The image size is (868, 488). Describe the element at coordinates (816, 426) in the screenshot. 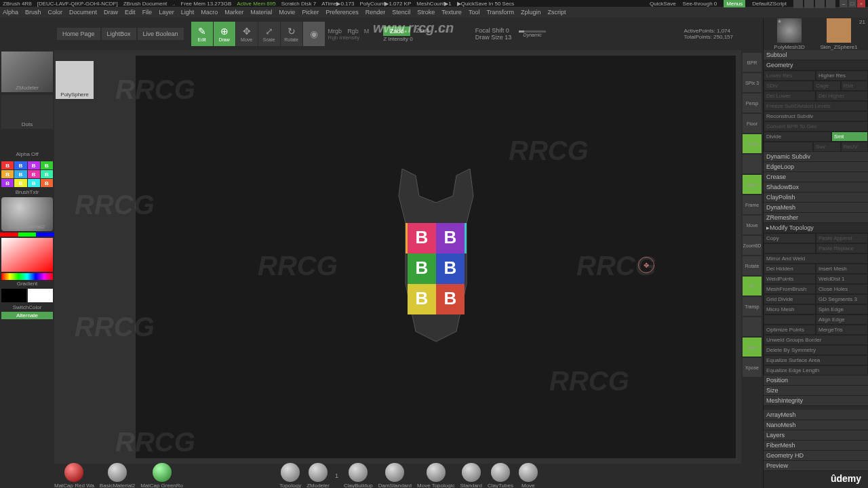

I see `nano-mesh: NanoMesh` at that location.